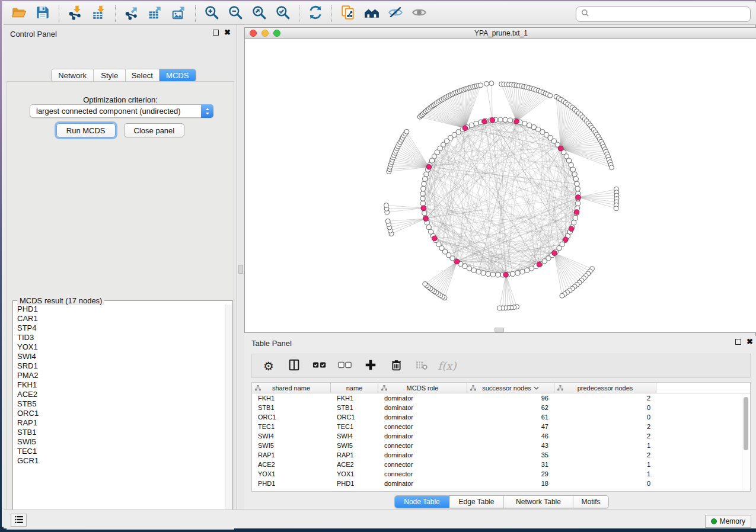 The height and width of the screenshot is (532, 756). Describe the element at coordinates (746, 443) in the screenshot. I see `table-scrollbar` at that location.